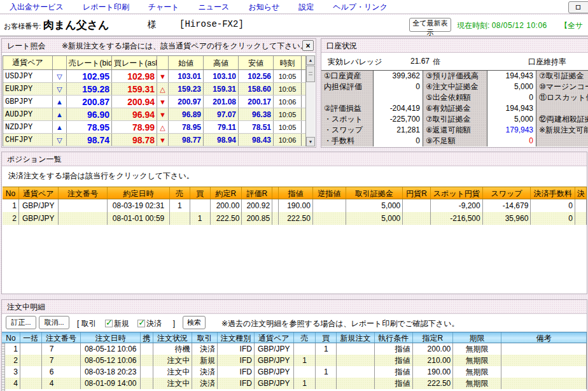  I want to click on rate-row-AUDJPY: AUDJPY▲96.9096.94▼96.8997.0796.3810:05, so click(159, 115).